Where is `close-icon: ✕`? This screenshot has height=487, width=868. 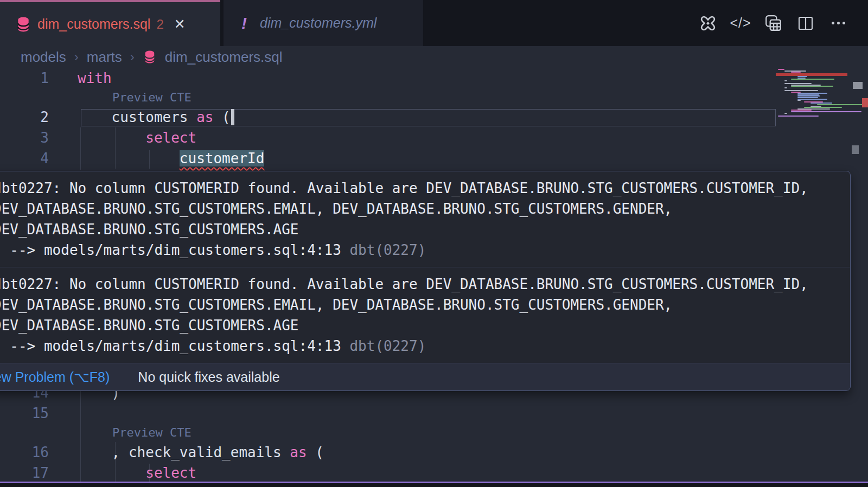 close-icon: ✕ is located at coordinates (180, 24).